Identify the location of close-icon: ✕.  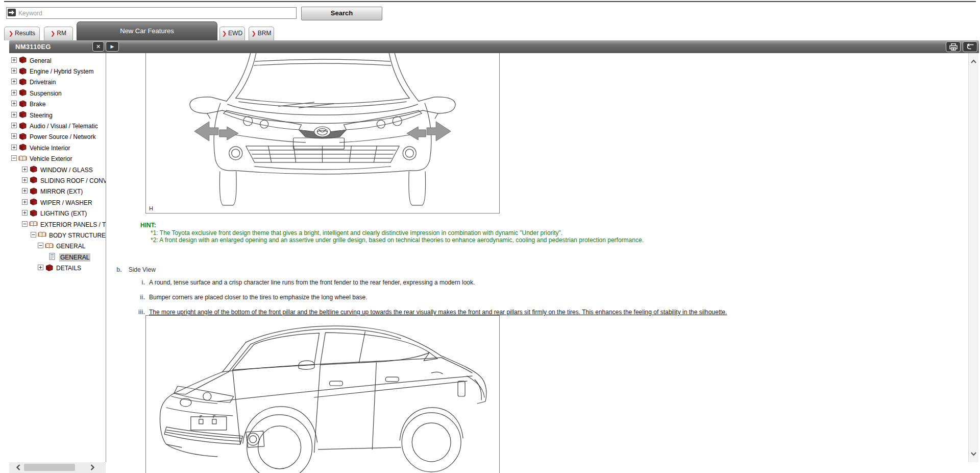
(98, 46).